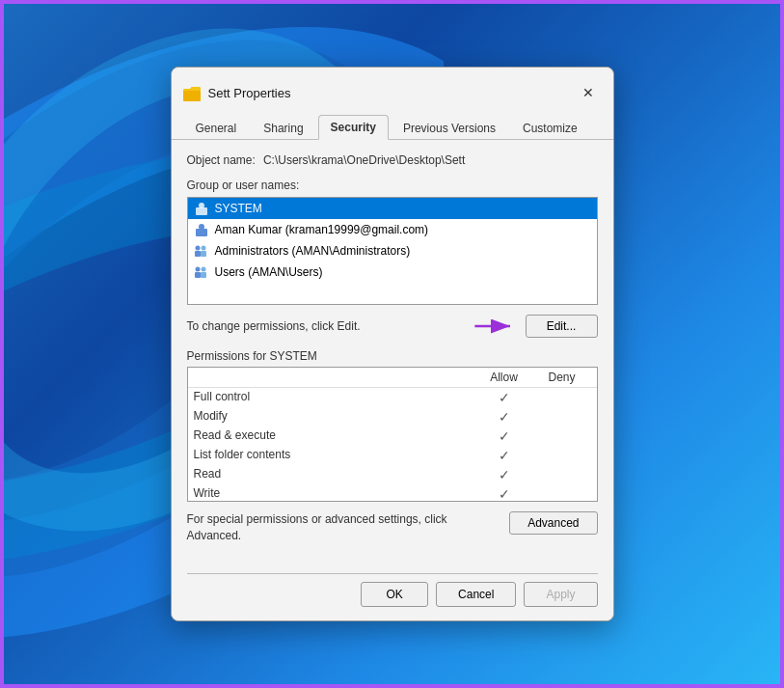 The image size is (784, 688). I want to click on perm-name-readexecute: Read & execute, so click(335, 436).